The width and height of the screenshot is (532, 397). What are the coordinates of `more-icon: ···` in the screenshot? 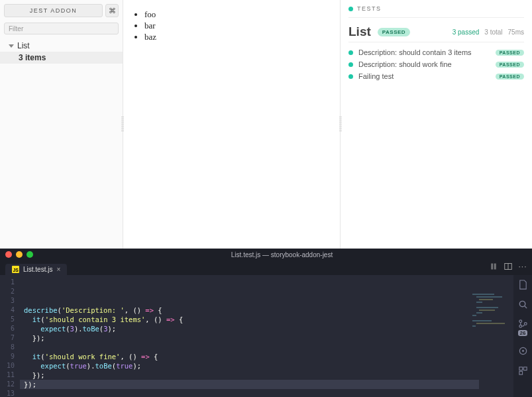 It's located at (523, 266).